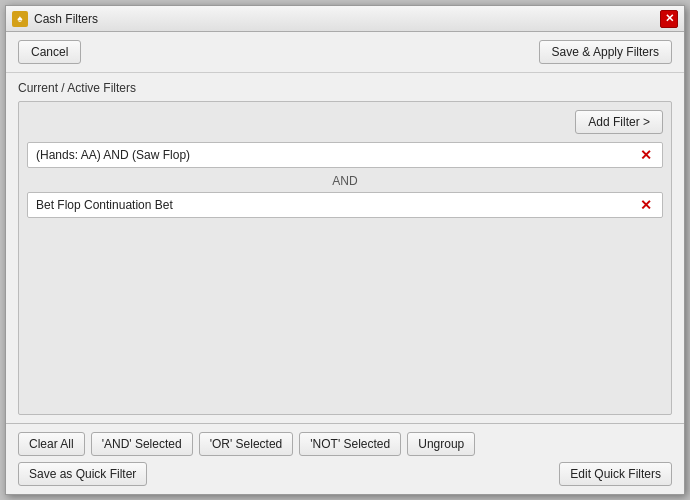  I want to click on add-filter-row: Add Filter >, so click(345, 122).